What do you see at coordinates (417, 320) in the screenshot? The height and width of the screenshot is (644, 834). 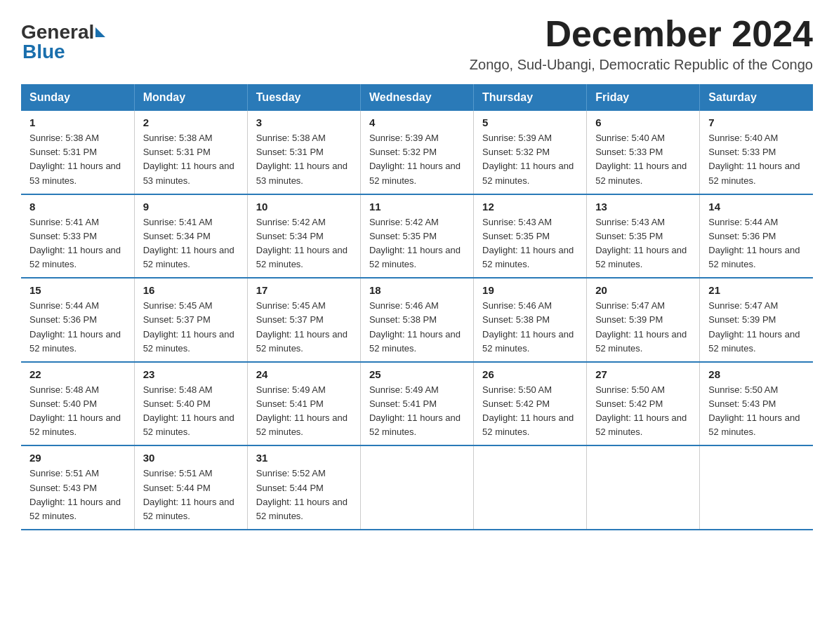 I see `calendar-week-row: 15 Sunrise: 5:44 AMSunset: 5:36 PMDaylig…` at bounding box center [417, 320].